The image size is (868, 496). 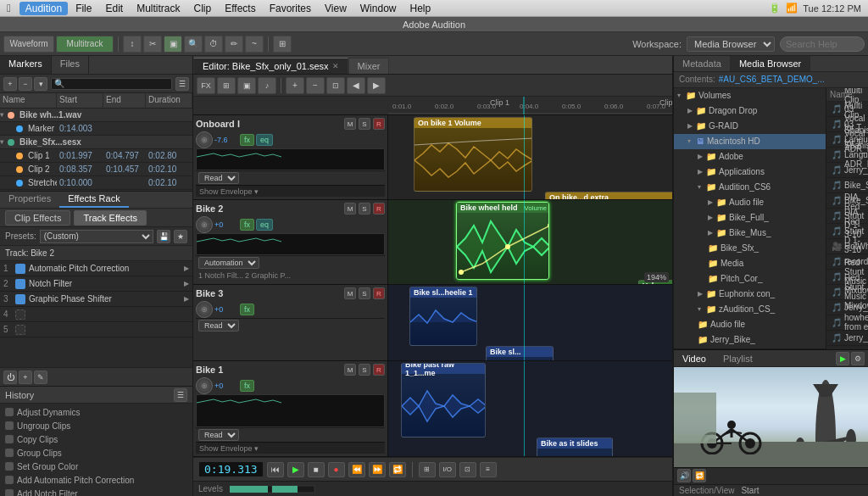 I want to click on menu-edit: Edit, so click(x=114, y=8).